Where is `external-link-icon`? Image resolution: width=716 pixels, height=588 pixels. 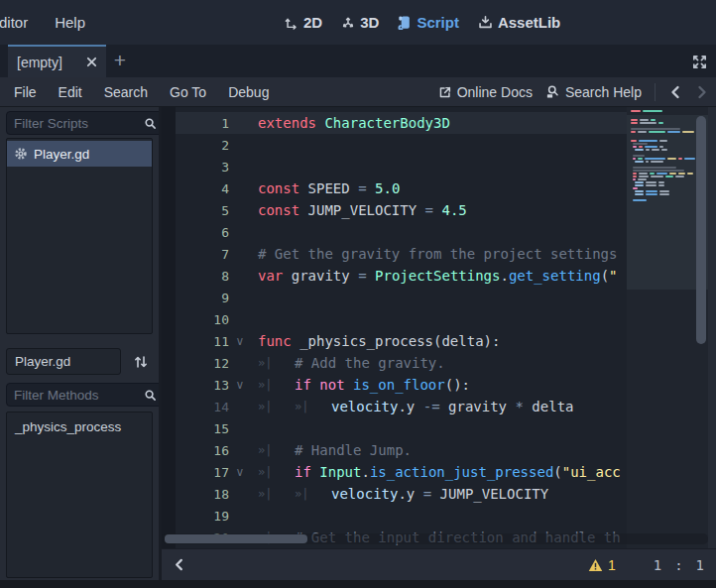 external-link-icon is located at coordinates (445, 92).